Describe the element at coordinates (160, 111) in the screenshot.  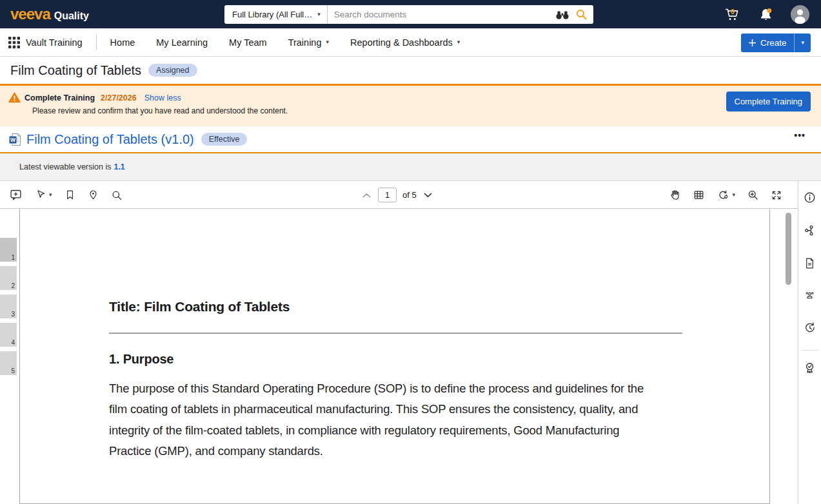
I see `banner-message: Please review and confirm that you have …` at that location.